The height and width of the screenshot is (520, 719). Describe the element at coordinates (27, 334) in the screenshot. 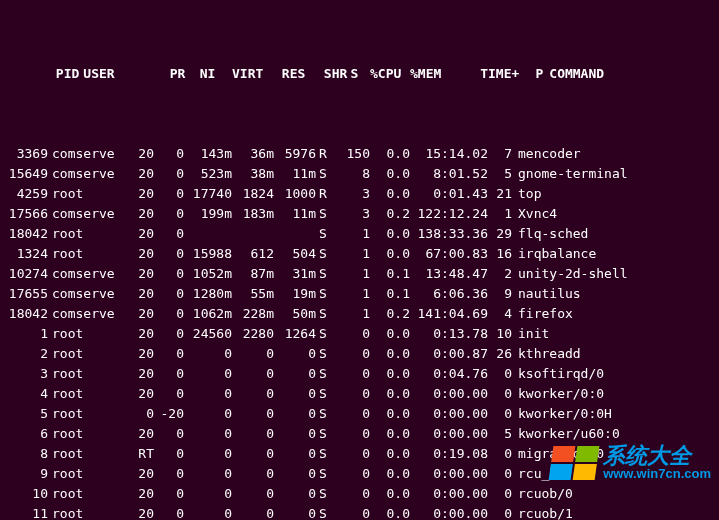

I see `cell-pid: 1` at that location.